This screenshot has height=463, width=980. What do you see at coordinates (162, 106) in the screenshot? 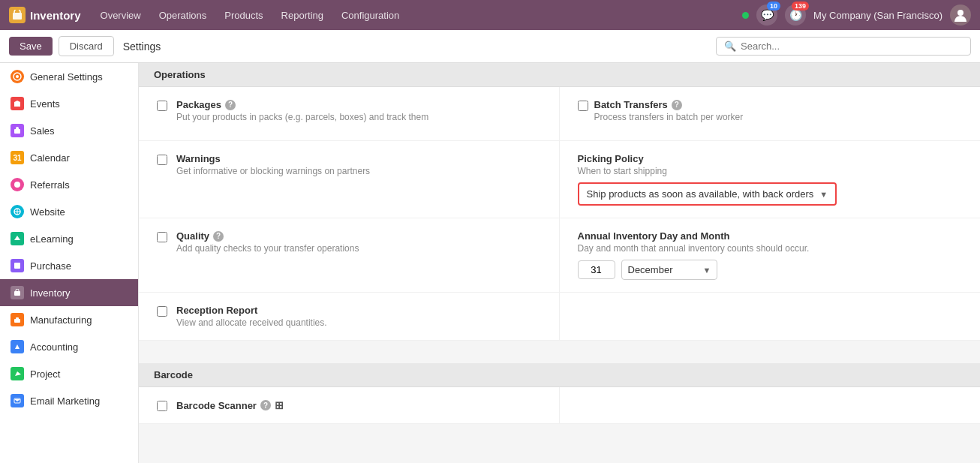
I see `packages-checkbox` at bounding box center [162, 106].